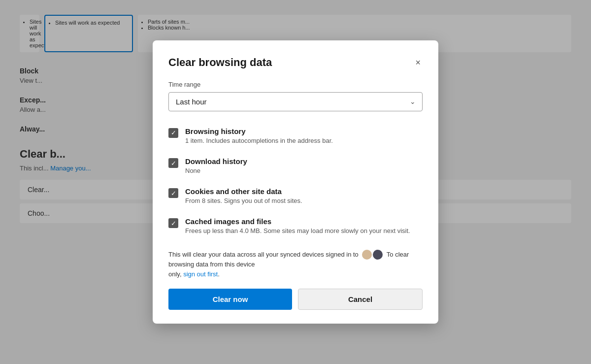 The height and width of the screenshot is (364, 591). Describe the element at coordinates (361, 299) in the screenshot. I see `cancel-button: Cancel` at that location.